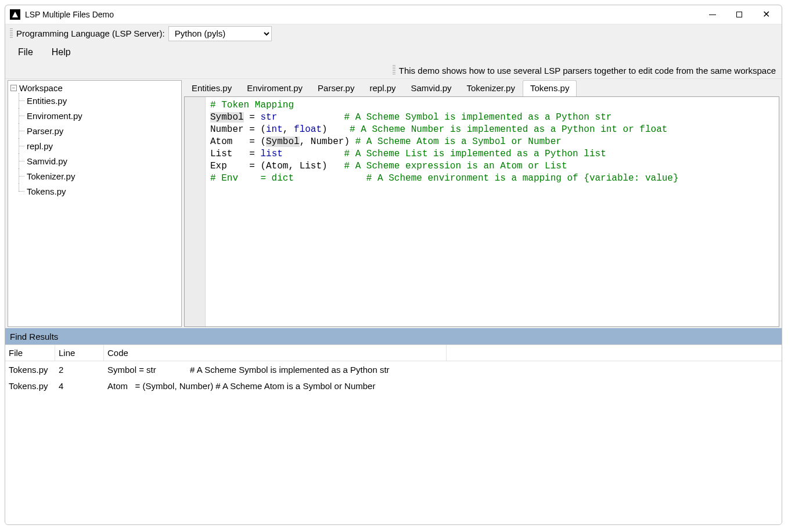 The height and width of the screenshot is (532, 795). Describe the element at coordinates (41, 88) in the screenshot. I see `tree-root-label: Workspace` at that location.